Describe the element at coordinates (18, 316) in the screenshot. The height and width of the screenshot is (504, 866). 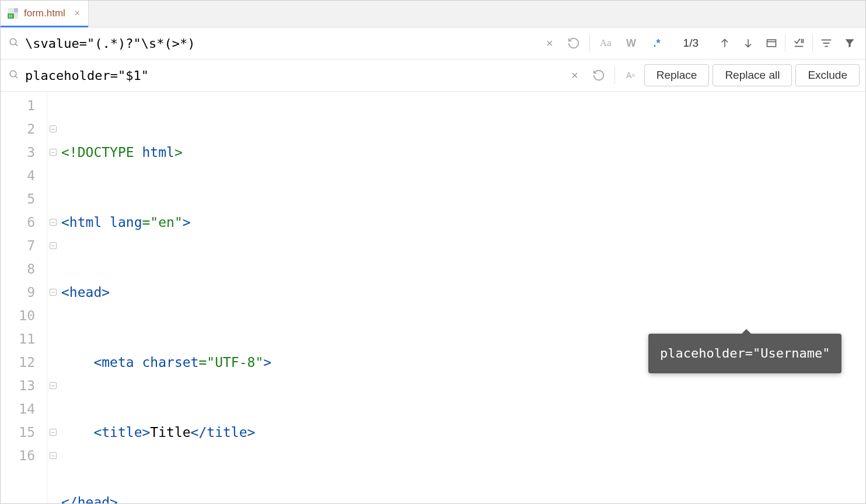
I see `line-number: 10` at that location.